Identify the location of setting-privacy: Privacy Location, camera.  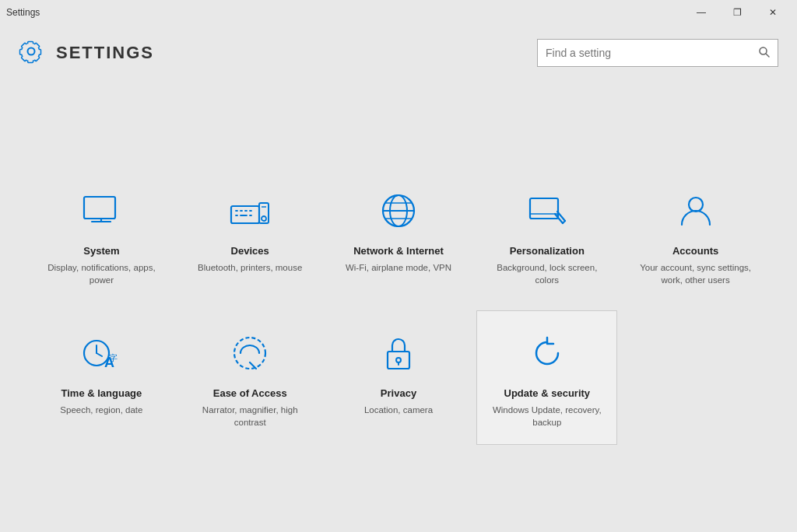
(398, 378).